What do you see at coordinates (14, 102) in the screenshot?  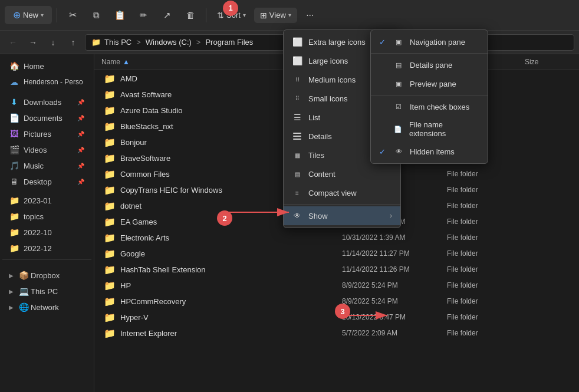 I see `downloads-icon: ⬇` at bounding box center [14, 102].